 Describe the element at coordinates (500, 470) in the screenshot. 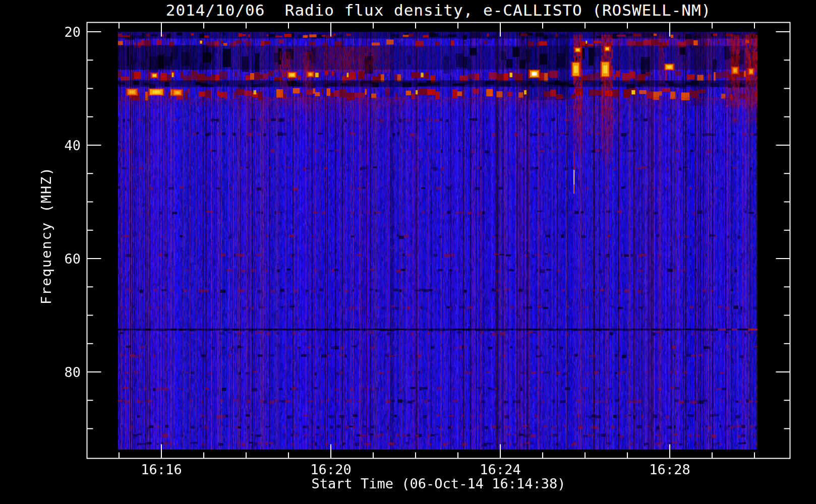

I see `x-tick-label: 16:24` at that location.